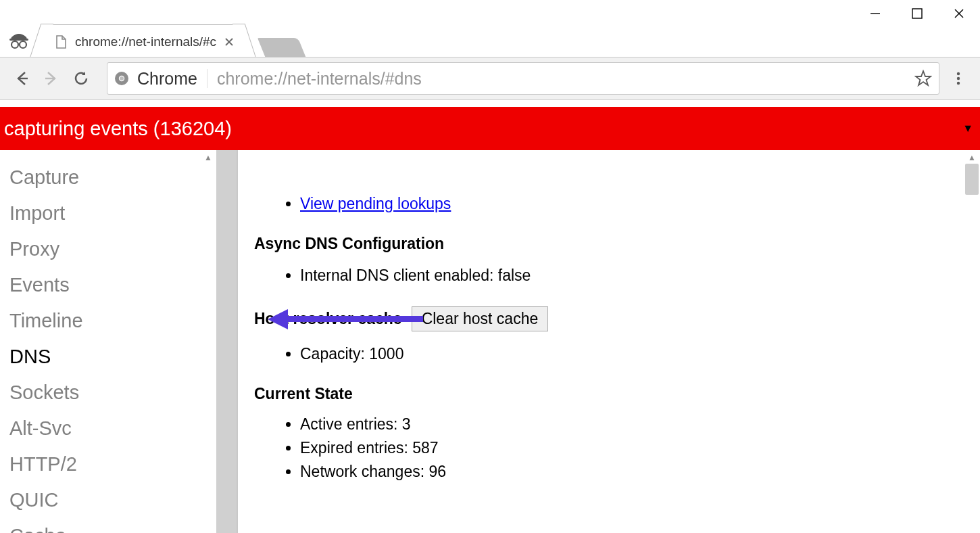  What do you see at coordinates (118, 129) in the screenshot?
I see `capture-banner-text: capturing events (136204)` at bounding box center [118, 129].